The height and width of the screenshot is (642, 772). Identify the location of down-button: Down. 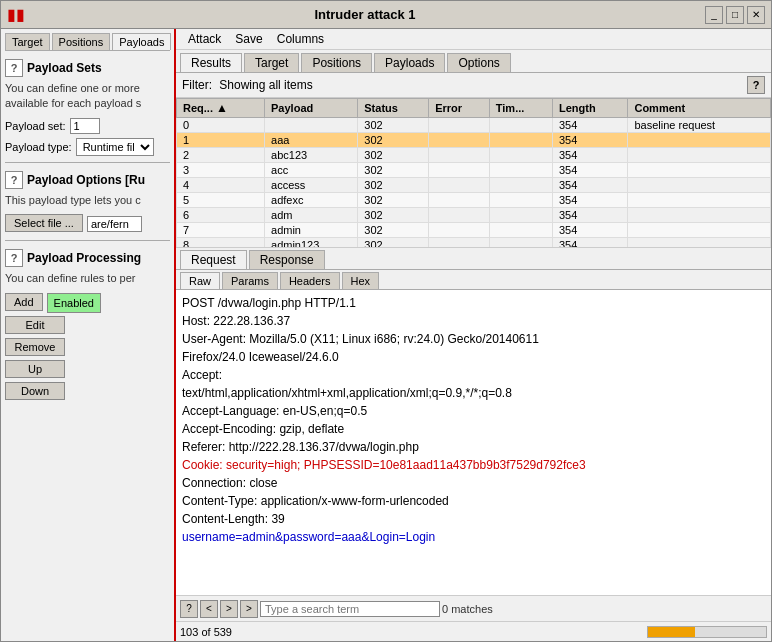
(35, 391).